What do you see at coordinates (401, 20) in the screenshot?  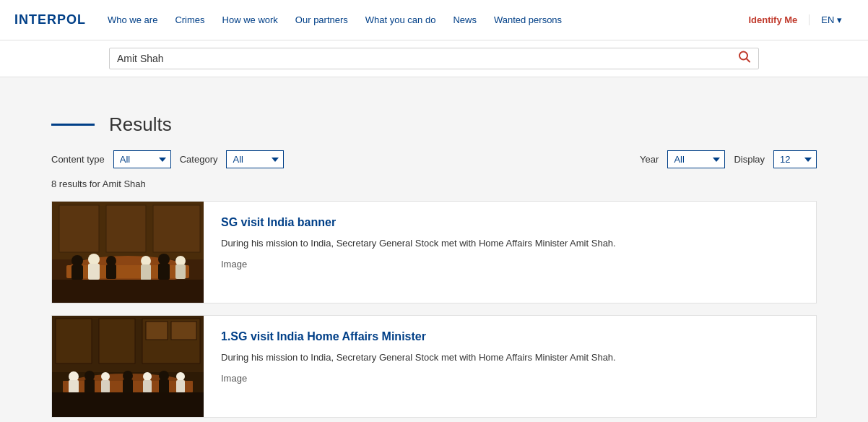 I see `nav-what-you-can-do: What you can do` at bounding box center [401, 20].